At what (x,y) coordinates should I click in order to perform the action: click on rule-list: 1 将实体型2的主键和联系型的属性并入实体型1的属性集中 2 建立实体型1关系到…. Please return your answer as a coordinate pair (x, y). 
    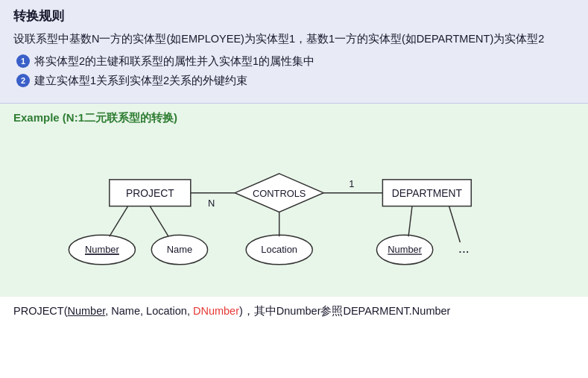
    Looking at the image, I should click on (294, 72).